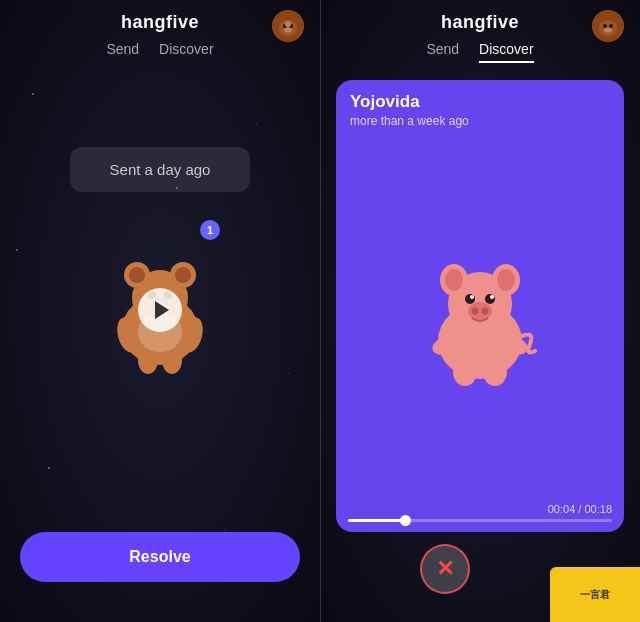 This screenshot has height=622, width=640. I want to click on watermark: 一言君, so click(595, 594).